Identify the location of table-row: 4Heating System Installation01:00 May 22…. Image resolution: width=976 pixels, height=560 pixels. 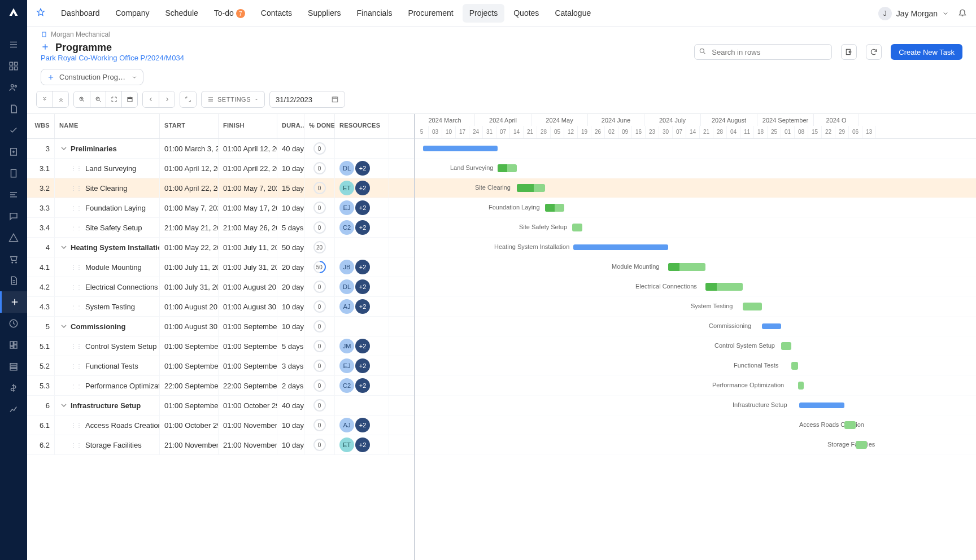
(220, 247).